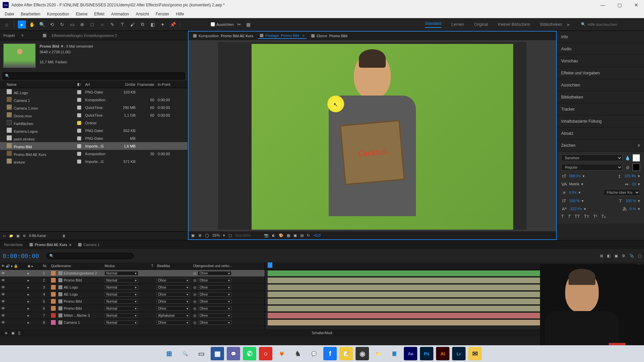 Image resolution: width=644 pixels, height=362 pixels. Describe the element at coordinates (274, 235) in the screenshot. I see `channels-icon: ◐` at that location.